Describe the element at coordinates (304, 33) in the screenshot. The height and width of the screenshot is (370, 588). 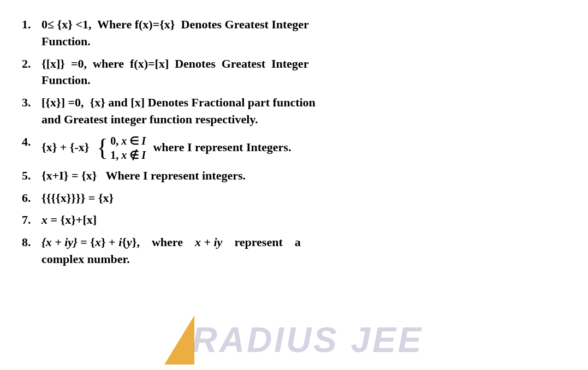
I see `item-content-1: 0≤ {x} <1, Where f(x)={x} Denotes Greate…` at that location.